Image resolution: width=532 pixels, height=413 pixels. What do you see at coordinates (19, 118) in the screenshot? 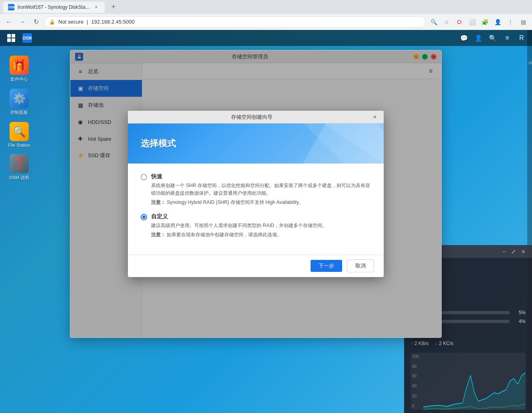
I see `desktop-icons-area: 🎁 套件中心 ⚙️ 控制面板 🔍 File Station ❓ DSM 说明` at bounding box center [19, 118].